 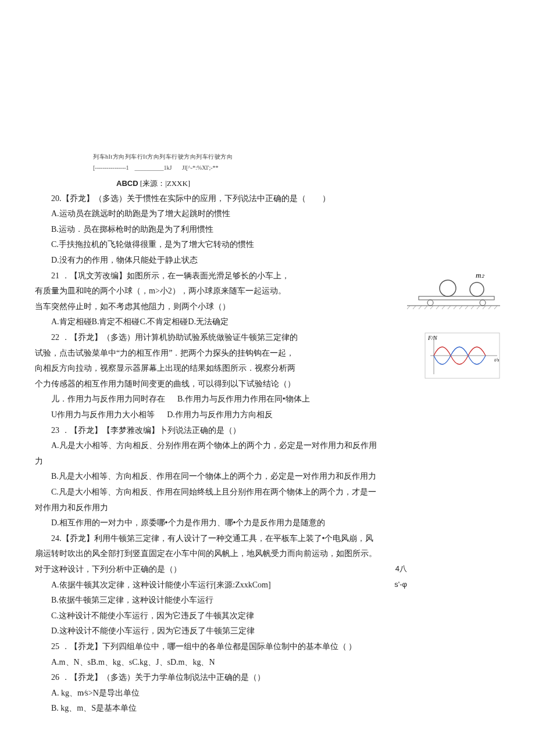 What do you see at coordinates (433, 338) in the screenshot?
I see `figure-ylabel: F/N` at bounding box center [433, 338].